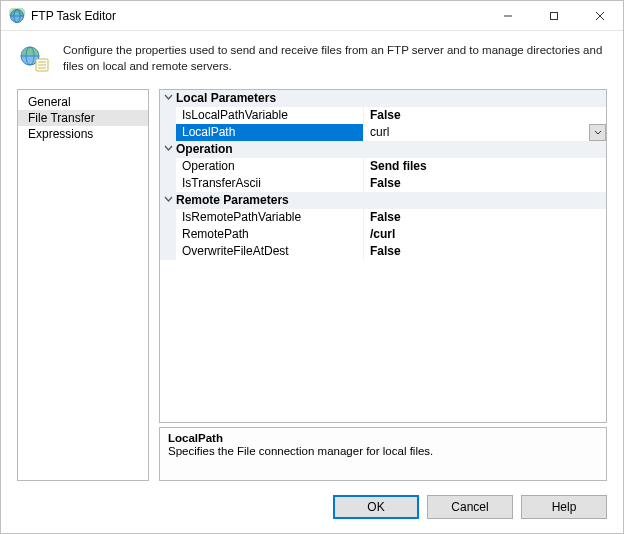  I want to click on prop-value-text: curl, so click(380, 132).